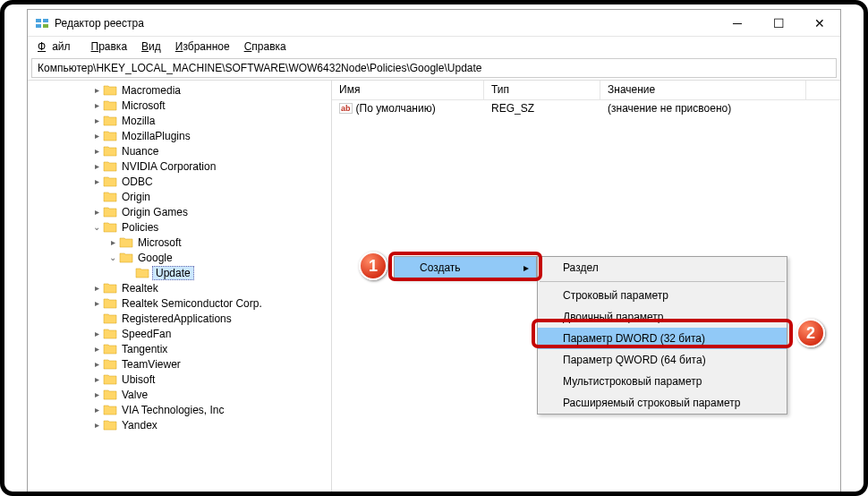 Image resolution: width=868 pixels, height=496 pixels. Describe the element at coordinates (703, 90) in the screenshot. I see `col-value: Значение` at that location.